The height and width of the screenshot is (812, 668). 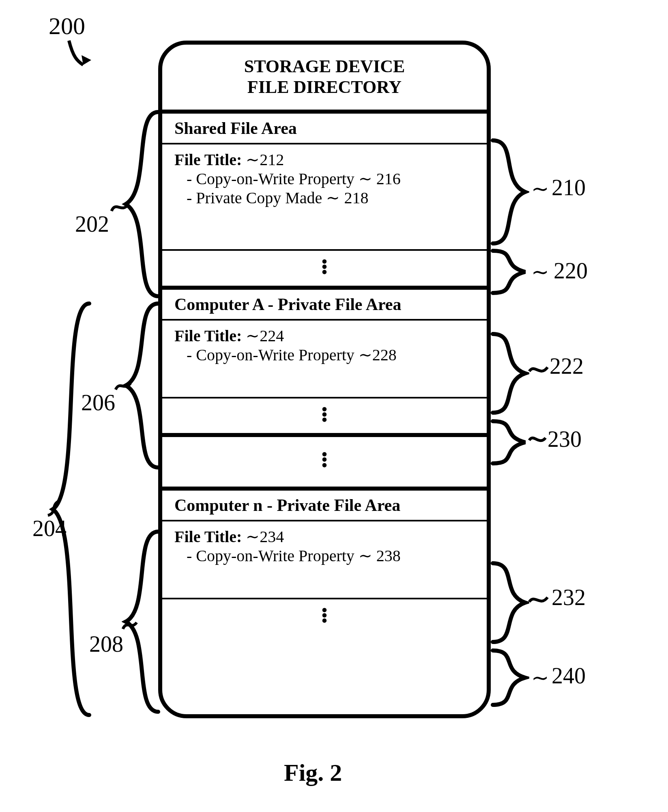 I want to click on compA-cow-line: - Copy-on-Write Property ∼228, so click(x=324, y=355).